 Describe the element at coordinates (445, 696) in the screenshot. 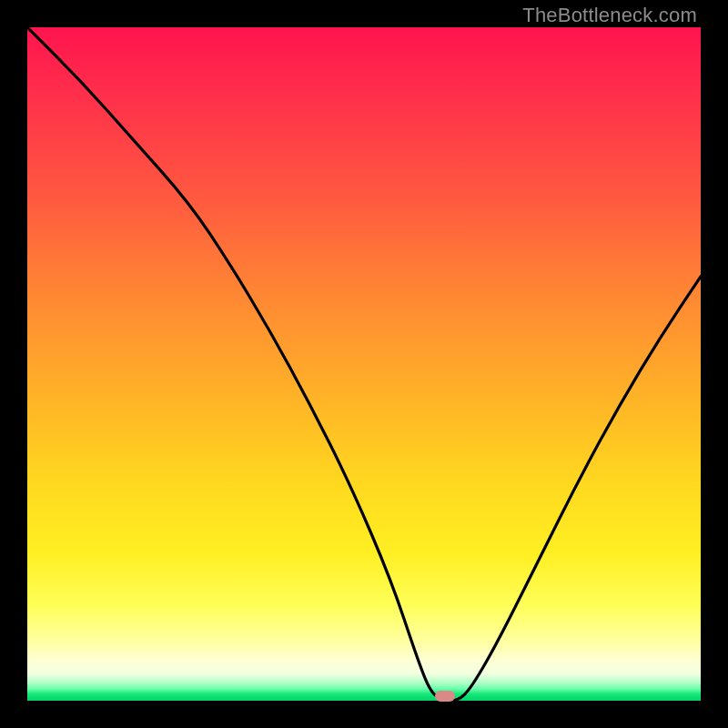

I see `optimum-marker` at that location.